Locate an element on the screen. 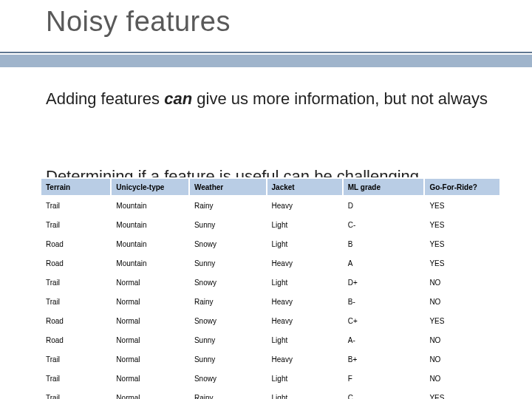 The height and width of the screenshot is (399, 532). table-row: TrailNormalSnowyLightD+NO is located at coordinates (270, 282).